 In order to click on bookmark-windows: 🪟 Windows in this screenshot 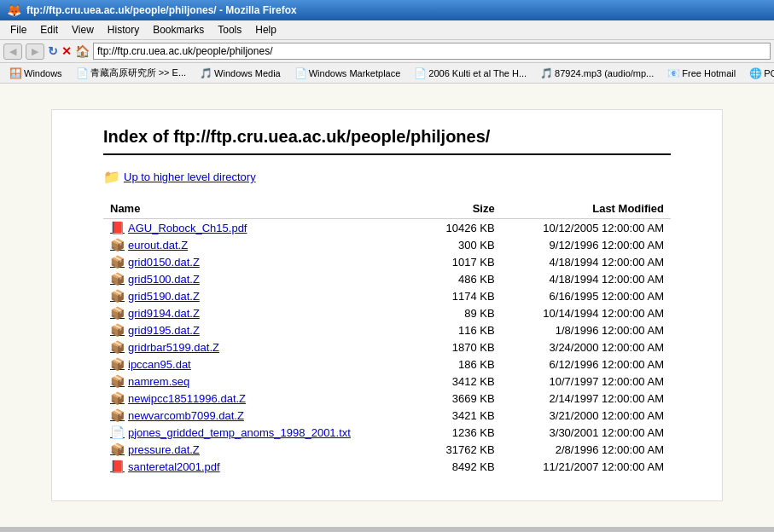, I will do `click(36, 73)`.